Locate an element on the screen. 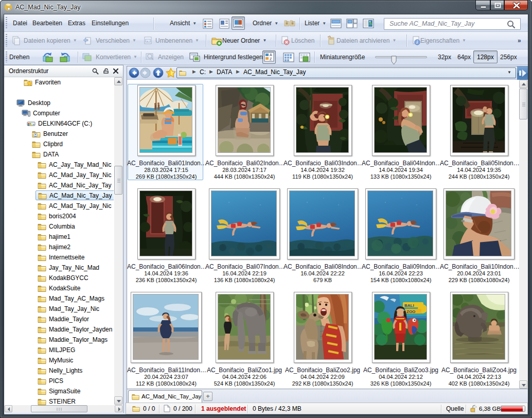 The height and width of the screenshot is (418, 532). svg-text: BALI is located at coordinates (410, 306).